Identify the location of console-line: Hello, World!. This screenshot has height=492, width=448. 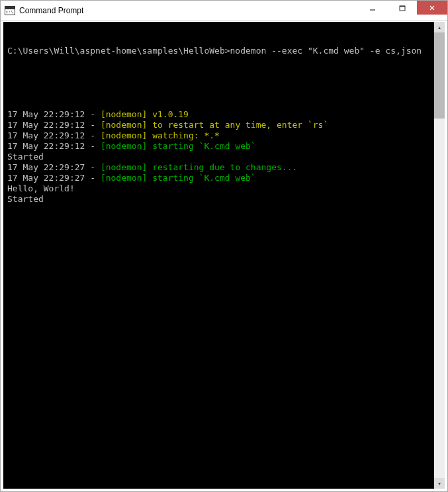
(224, 189).